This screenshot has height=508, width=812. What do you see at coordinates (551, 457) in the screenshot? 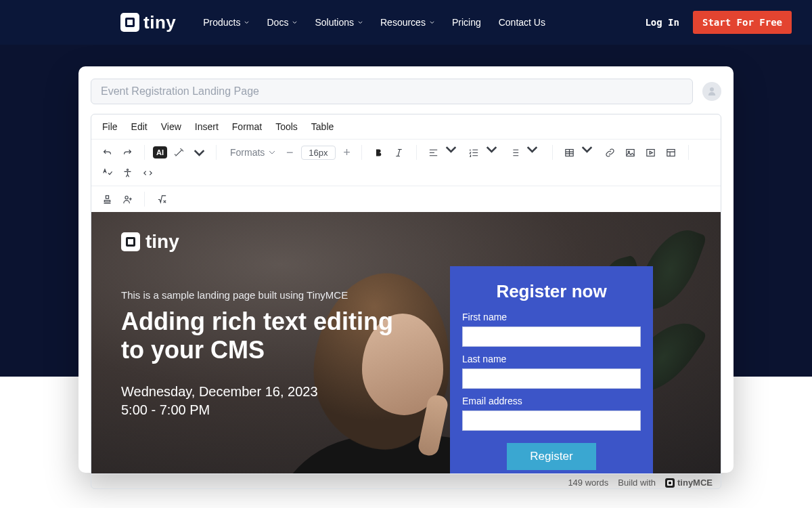
I see `register-button: Register` at bounding box center [551, 457].